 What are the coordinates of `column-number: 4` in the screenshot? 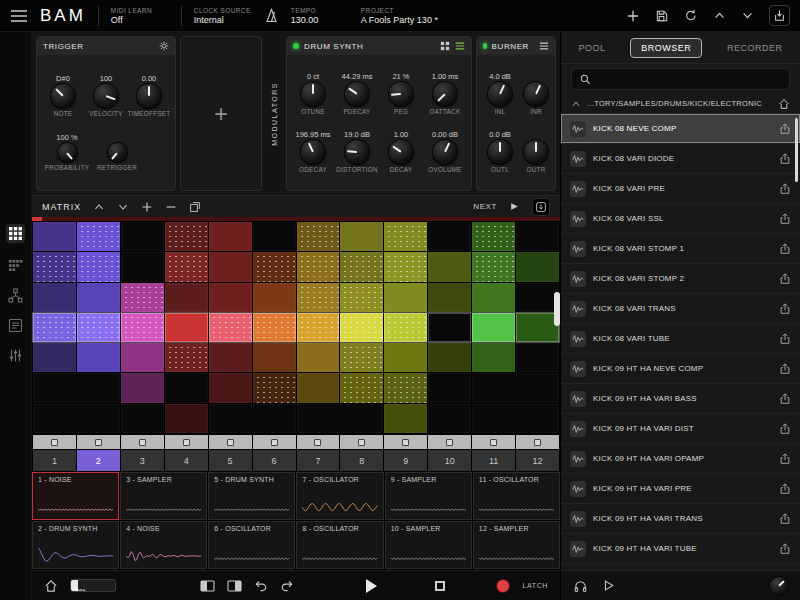 It's located at (186, 460).